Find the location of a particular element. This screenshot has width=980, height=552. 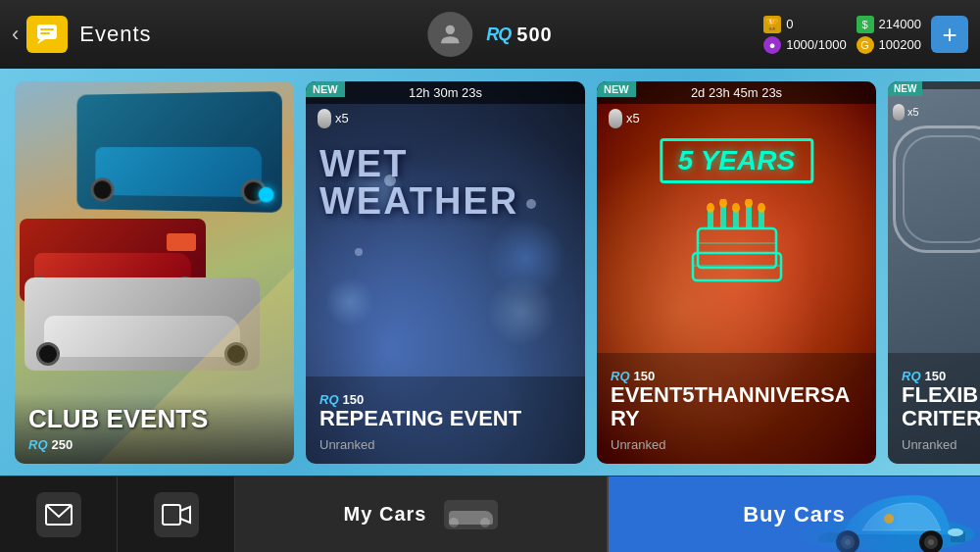

header: ‹ Events RQ 500 🏆 0 ● is located at coordinates (490, 34).